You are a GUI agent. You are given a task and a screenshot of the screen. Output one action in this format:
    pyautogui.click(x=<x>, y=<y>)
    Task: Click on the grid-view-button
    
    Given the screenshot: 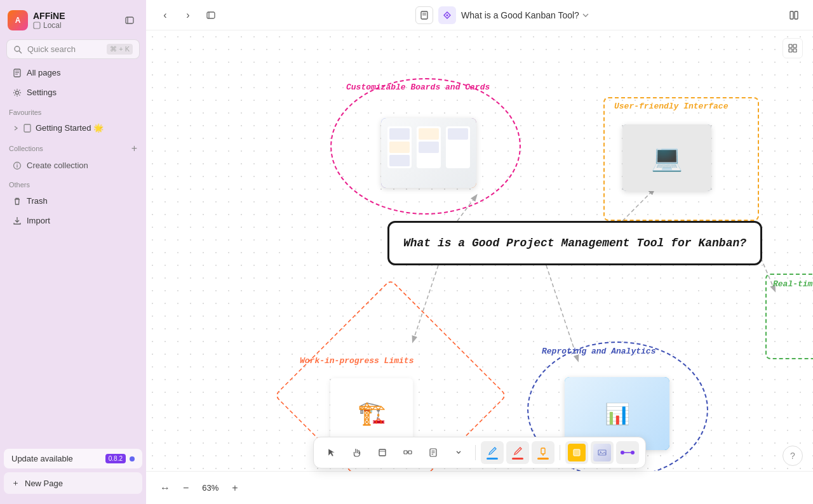 What is the action you would take?
    pyautogui.click(x=793, y=48)
    